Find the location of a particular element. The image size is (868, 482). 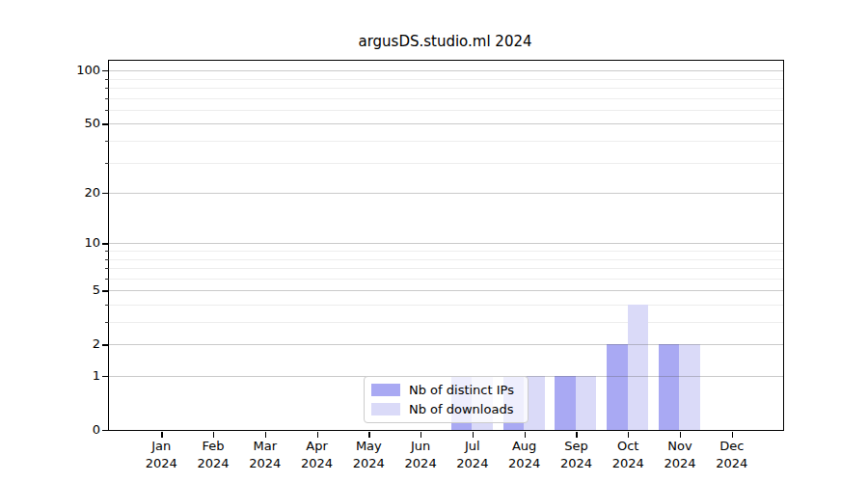

y-tick-label: 100 is located at coordinates (76, 70).